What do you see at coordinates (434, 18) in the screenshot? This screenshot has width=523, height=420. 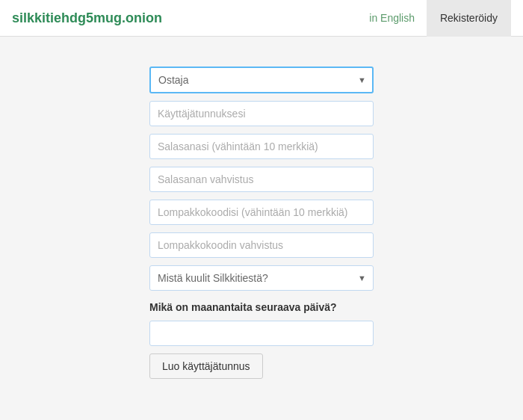 I see `header-right: in English Rekisteröidy` at bounding box center [434, 18].